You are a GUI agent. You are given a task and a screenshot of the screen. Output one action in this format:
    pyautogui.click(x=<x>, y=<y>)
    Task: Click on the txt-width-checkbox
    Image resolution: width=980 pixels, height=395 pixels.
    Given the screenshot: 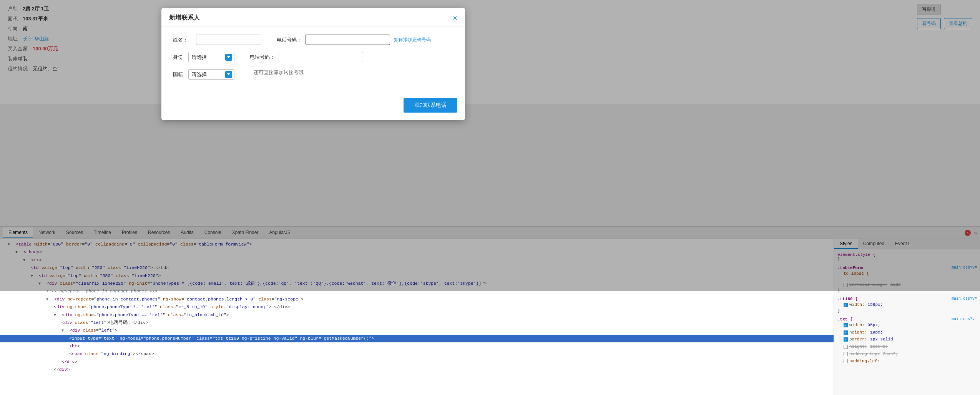 What is the action you would take?
    pyautogui.click(x=845, y=325)
    